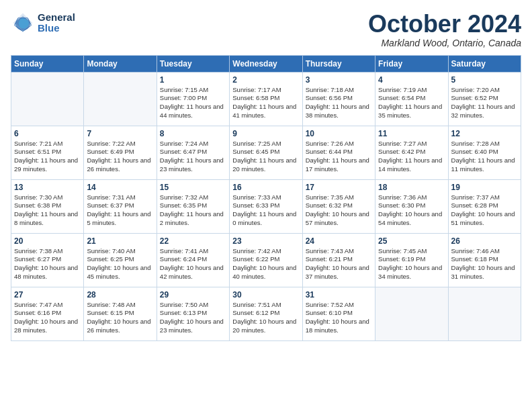 The width and height of the screenshot is (532, 411). Describe the element at coordinates (48, 63) in the screenshot. I see `weekday-header-sunday: Sunday` at that location.